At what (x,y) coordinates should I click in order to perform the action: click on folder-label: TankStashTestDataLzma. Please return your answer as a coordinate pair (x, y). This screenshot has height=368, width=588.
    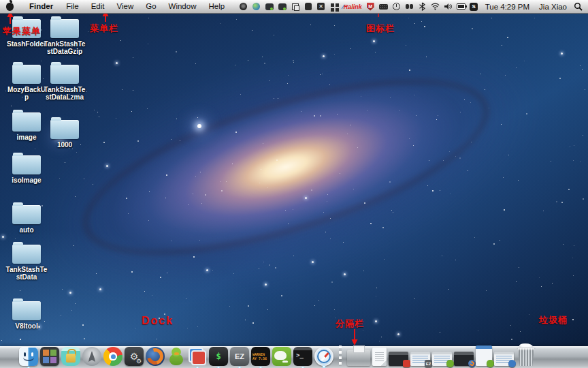
    Looking at the image, I should click on (65, 93).